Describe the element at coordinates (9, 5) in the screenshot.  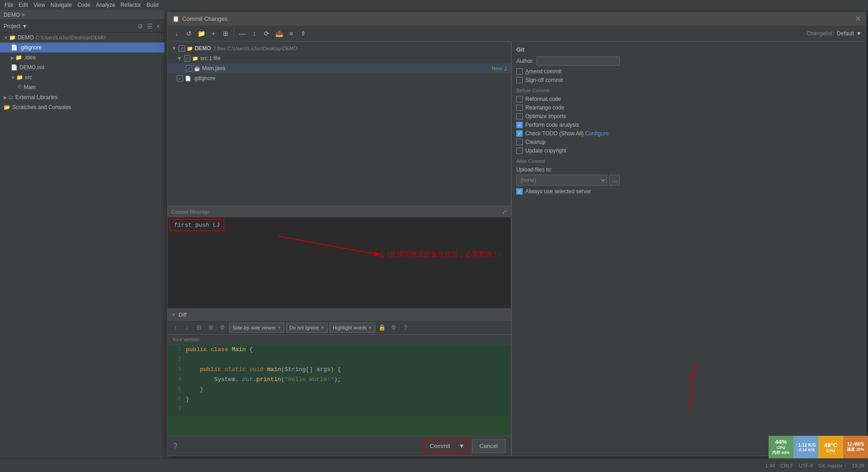
I see `menu-file: File` at that location.